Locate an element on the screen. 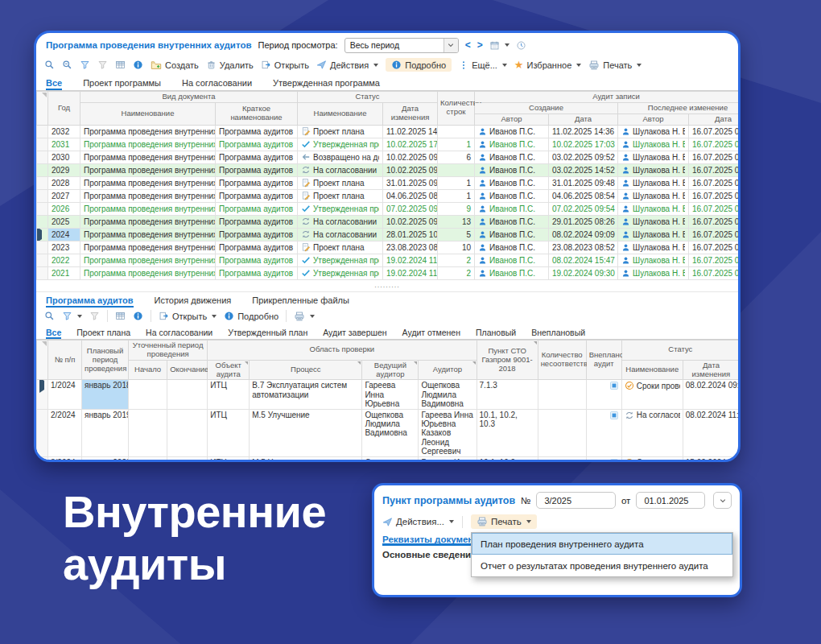 This screenshot has width=821, height=644. audit-item-row-2/2024: 2/2024 январь 2019 ИТЦ М.5 Улучшение Още… is located at coordinates (388, 433).